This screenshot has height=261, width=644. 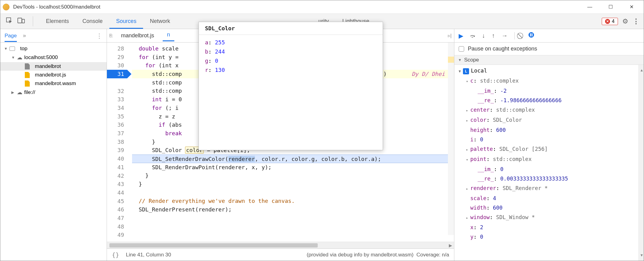 What do you see at coordinates (493, 35) in the screenshot?
I see `step-out-icon: ↑` at bounding box center [493, 35].